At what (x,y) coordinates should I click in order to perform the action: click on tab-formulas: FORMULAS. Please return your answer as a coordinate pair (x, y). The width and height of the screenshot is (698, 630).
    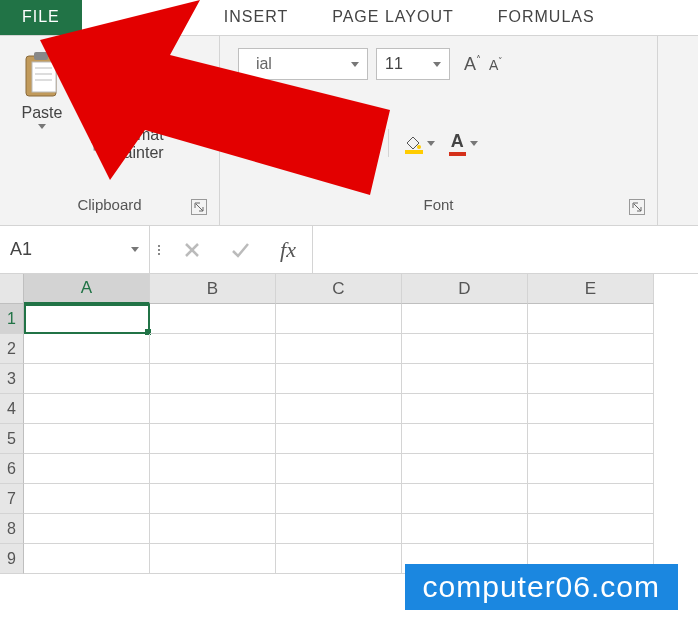
    Looking at the image, I should click on (546, 18).